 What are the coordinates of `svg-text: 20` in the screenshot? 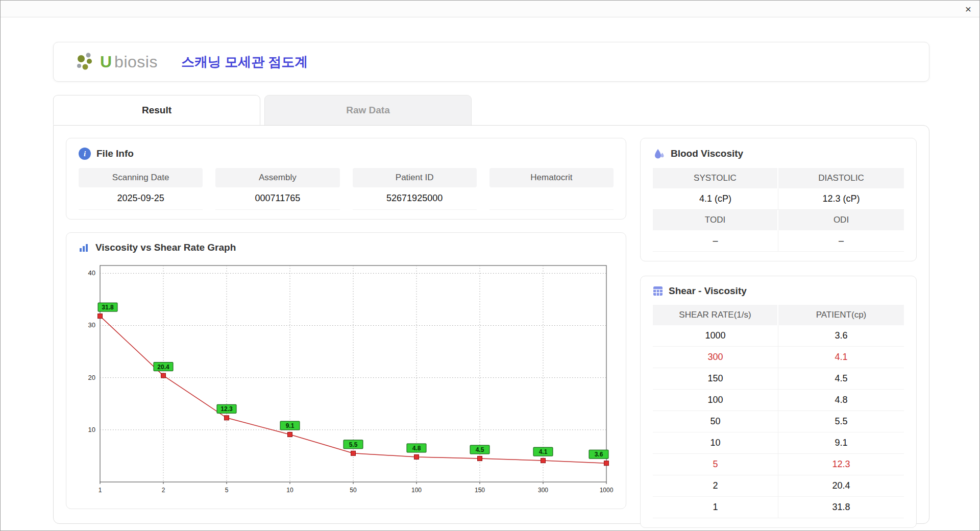 It's located at (92, 378).